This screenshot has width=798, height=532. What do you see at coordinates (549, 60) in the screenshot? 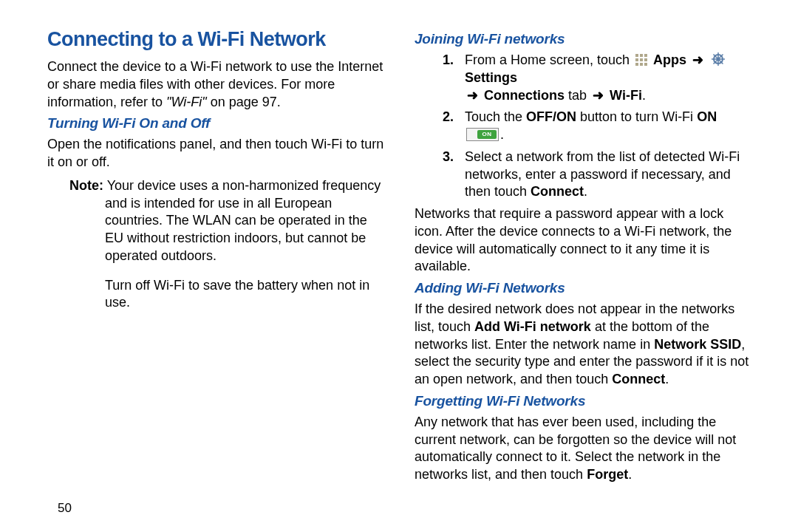
I see `step1-text-a: From a Home screen, touch` at bounding box center [549, 60].